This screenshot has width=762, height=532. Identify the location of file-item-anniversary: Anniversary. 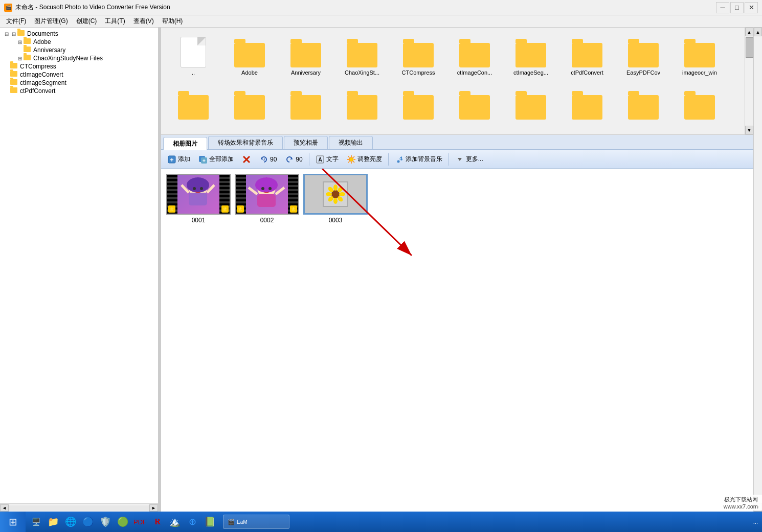
(306, 55).